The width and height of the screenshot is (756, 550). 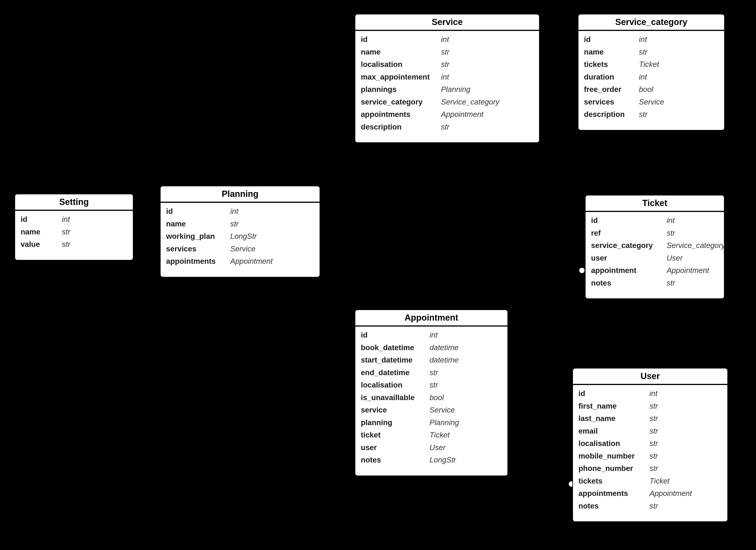 What do you see at coordinates (196, 236) in the screenshot?
I see `field-name: working_plan` at bounding box center [196, 236].